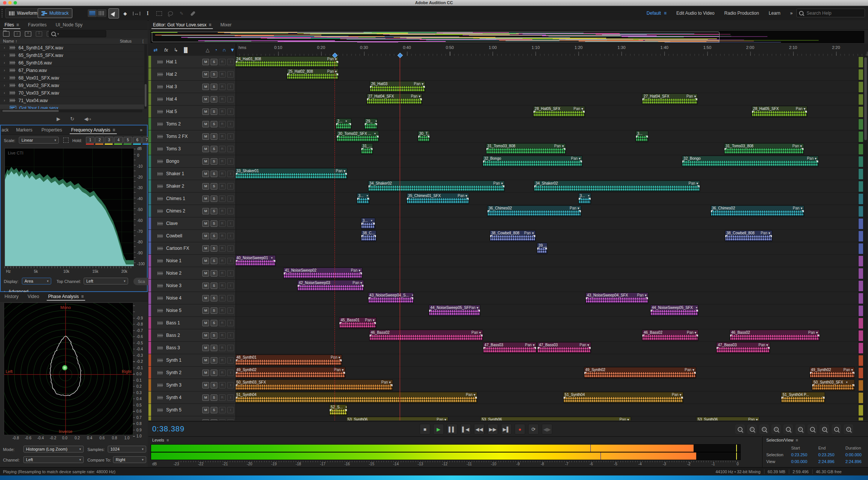 The image size is (868, 480). I want to click on track-header: Hat 3MSRI, so click(192, 87).